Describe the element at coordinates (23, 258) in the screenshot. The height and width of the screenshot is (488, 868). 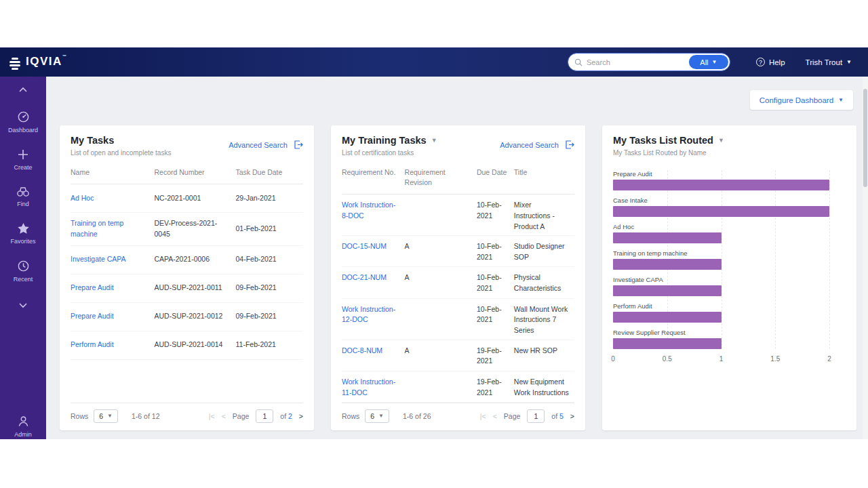
I see `sidebar: Dashboard Create Find Favorites` at that location.